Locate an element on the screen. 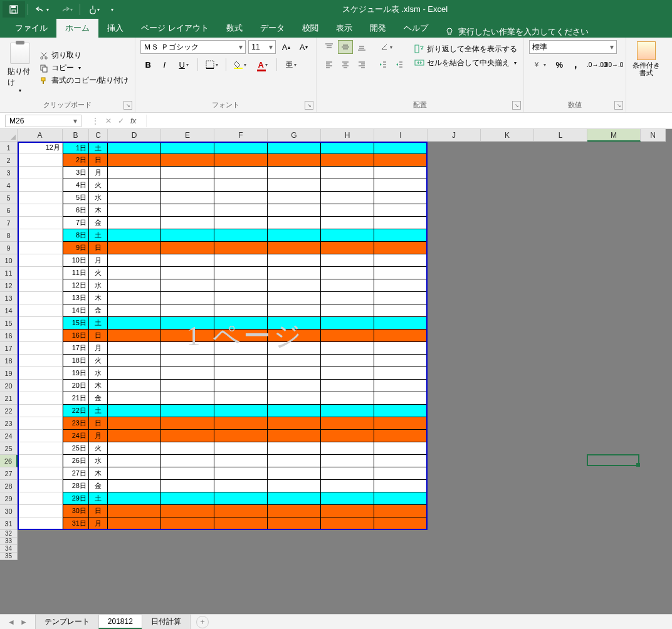 The width and height of the screenshot is (672, 629). cell-E3 is located at coordinates (188, 173).